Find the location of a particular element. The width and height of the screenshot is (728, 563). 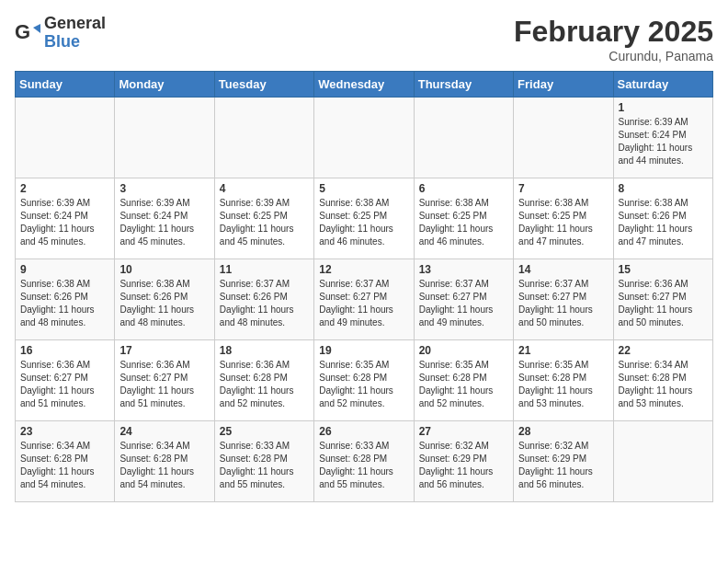

day-number: 10 is located at coordinates (164, 270).